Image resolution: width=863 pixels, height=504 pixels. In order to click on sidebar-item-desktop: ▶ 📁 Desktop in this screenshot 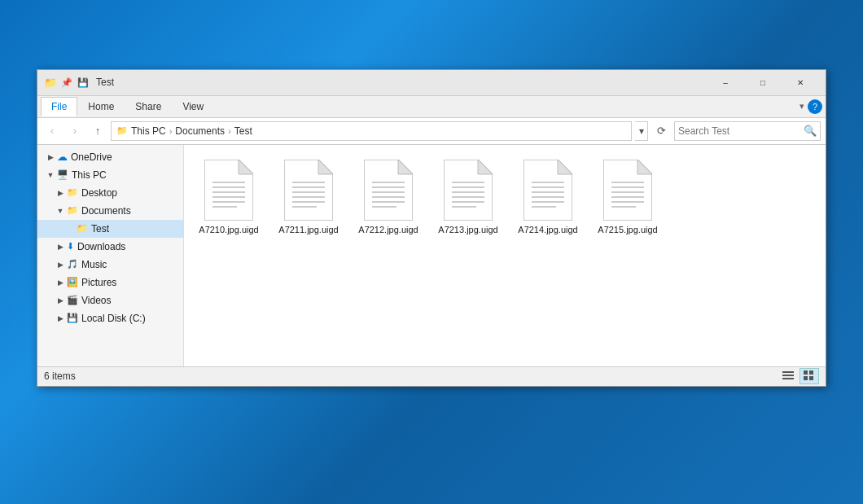, I will do `click(111, 193)`.